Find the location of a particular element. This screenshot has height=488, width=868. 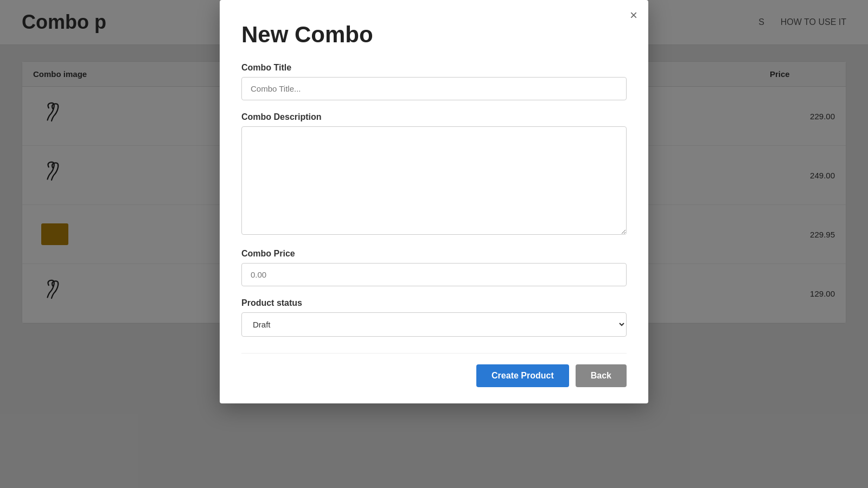

close-button: × is located at coordinates (634, 15).